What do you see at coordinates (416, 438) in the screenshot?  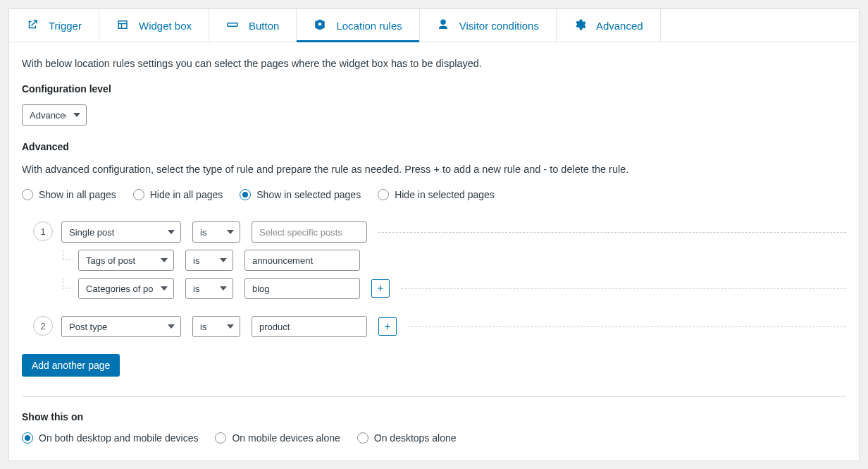 I see `radio-label: On desktops alone` at bounding box center [416, 438].